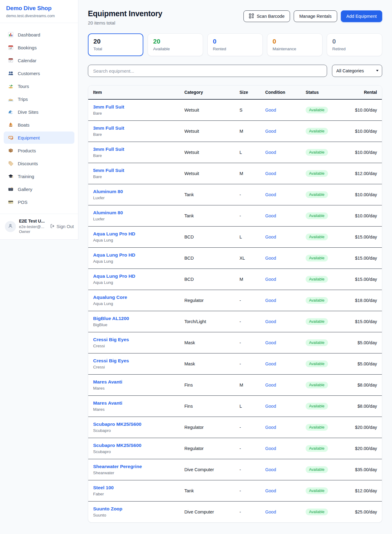 Image resolution: width=392 pixels, height=534 pixels. I want to click on category-cell: Regulator, so click(207, 300).